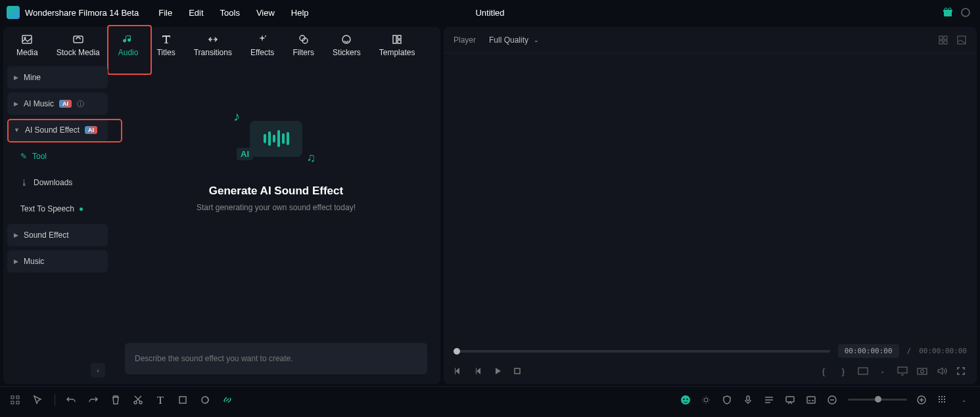 Image resolution: width=980 pixels, height=417 pixels. I want to click on display-button, so click(902, 371).